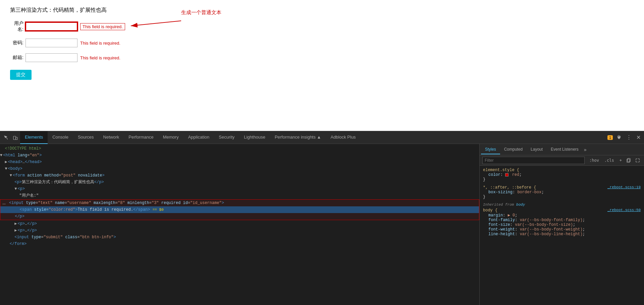 This screenshot has height=305, width=644. What do you see at coordinates (201, 13) in the screenshot?
I see `annotation-text: 生成一个普通文本` at bounding box center [201, 13].